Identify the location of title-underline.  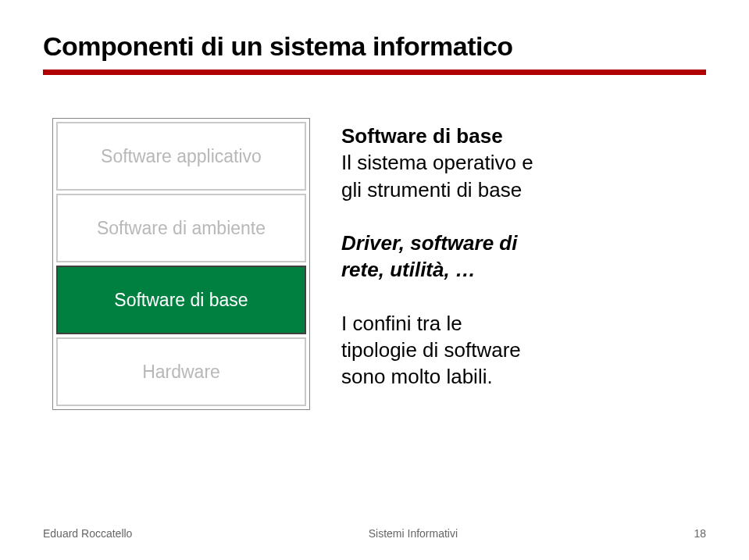
(375, 72).